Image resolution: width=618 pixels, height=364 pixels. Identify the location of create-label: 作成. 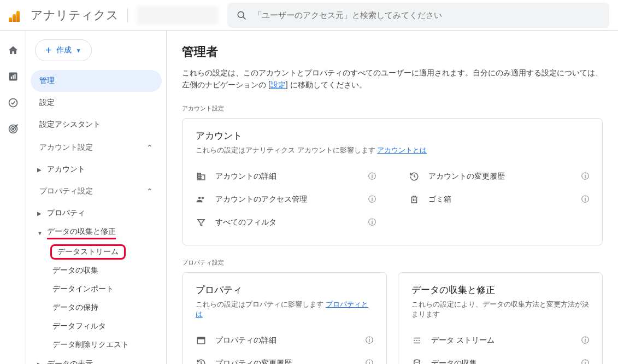
(64, 50).